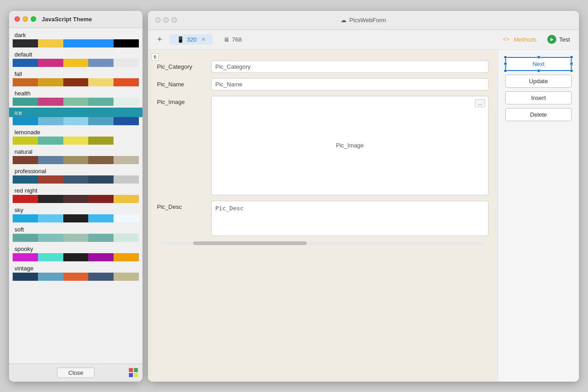 The image size is (588, 392). I want to click on close-button: Close, so click(76, 373).